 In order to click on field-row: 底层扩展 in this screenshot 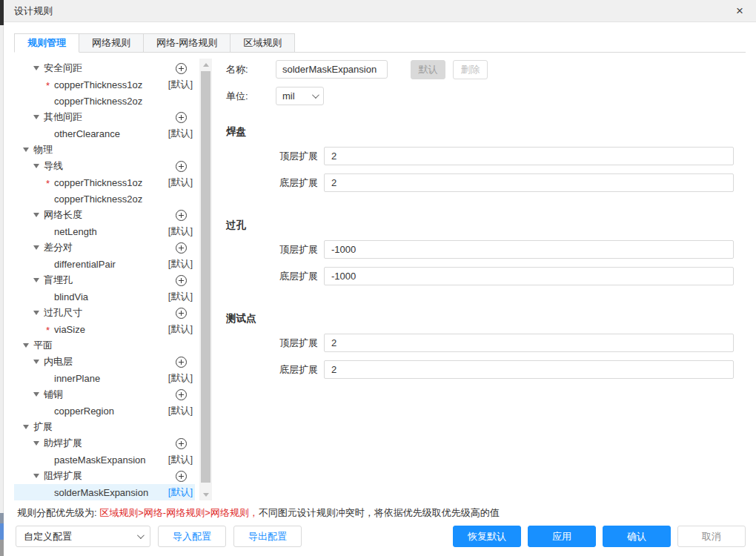, I will do `click(480, 276)`.